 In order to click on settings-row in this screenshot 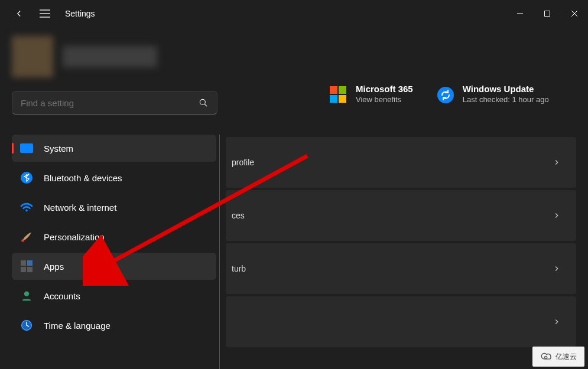, I will do `click(401, 322)`.